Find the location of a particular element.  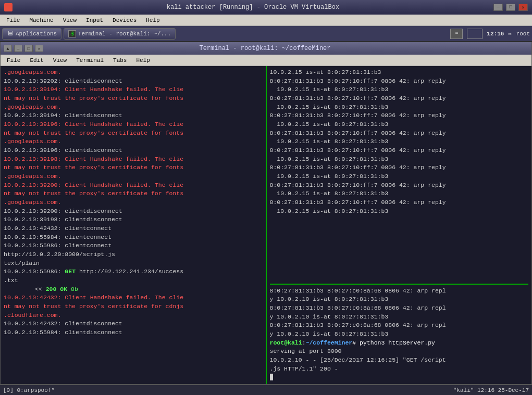

term-menu-file: File is located at coordinates (14, 60).